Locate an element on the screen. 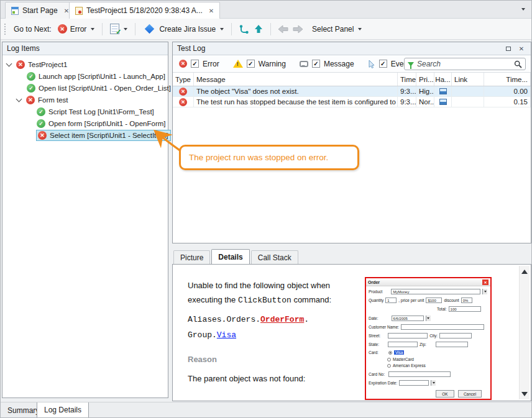 The image size is (532, 418). column-time: Time is located at coordinates (407, 80).